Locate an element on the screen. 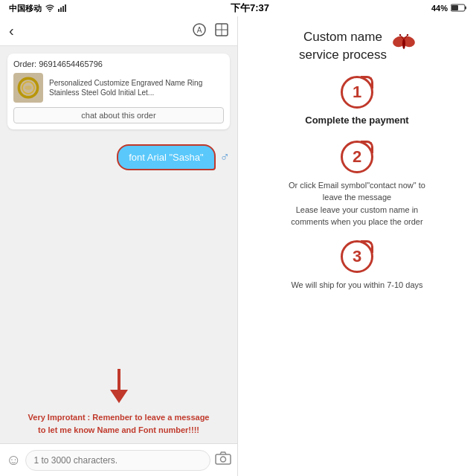  wifi-icon is located at coordinates (50, 9).